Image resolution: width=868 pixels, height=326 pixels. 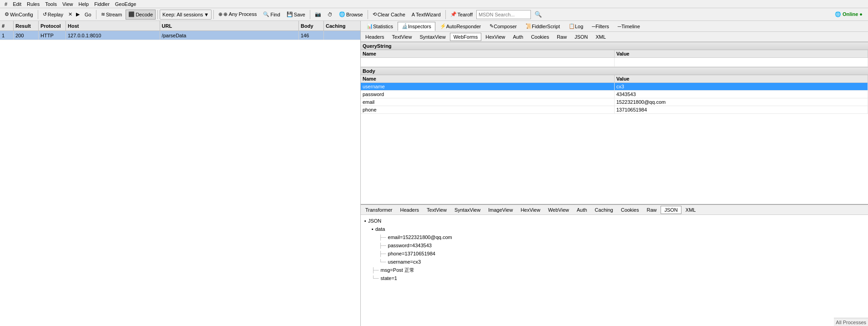 I want to click on resp-imageview-tab-label: ImageView, so click(x=500, y=210).